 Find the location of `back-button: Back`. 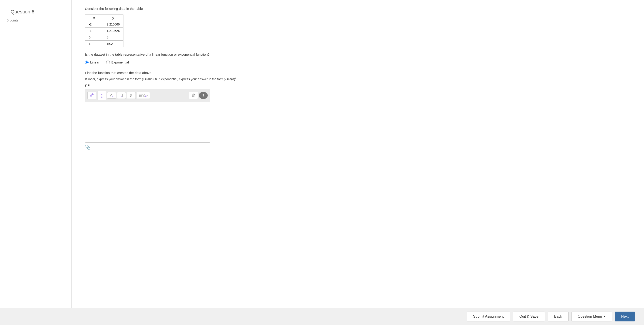

back-button: Back is located at coordinates (558, 317).